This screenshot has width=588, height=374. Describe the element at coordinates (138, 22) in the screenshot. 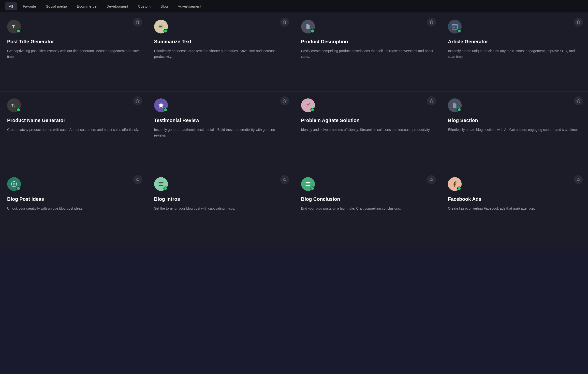

I see `favorite-button-post-title-generator` at that location.